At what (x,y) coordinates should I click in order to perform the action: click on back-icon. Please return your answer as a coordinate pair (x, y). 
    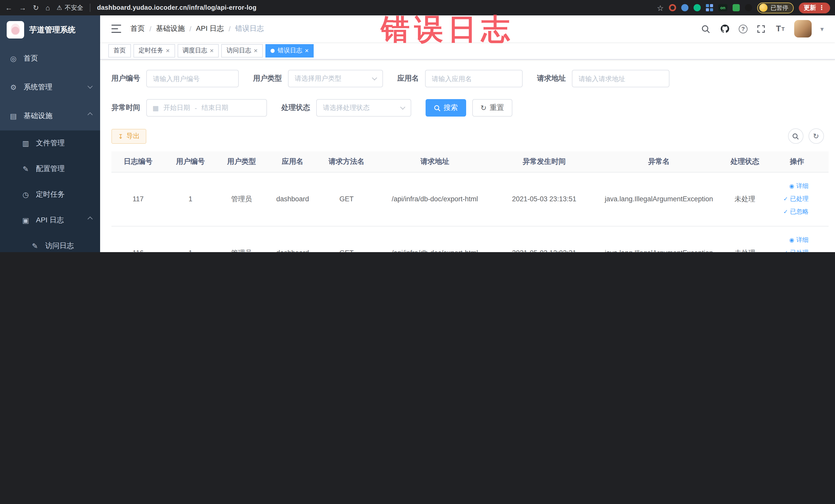
    Looking at the image, I should click on (9, 7).